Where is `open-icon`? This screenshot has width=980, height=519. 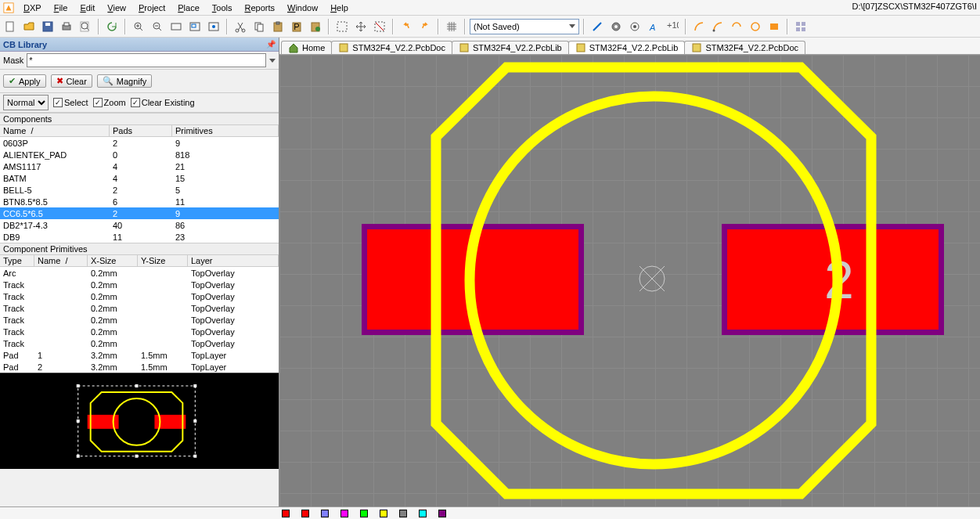 open-icon is located at coordinates (29, 27).